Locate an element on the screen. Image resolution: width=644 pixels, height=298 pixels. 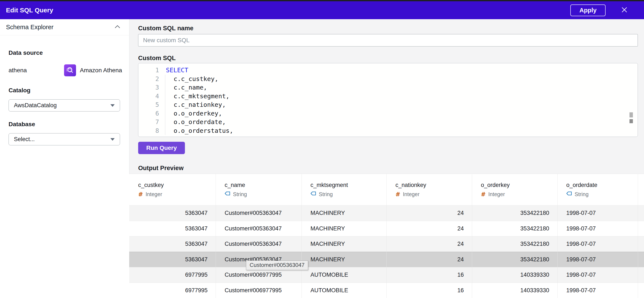
editor-scroll-handle is located at coordinates (631, 121).